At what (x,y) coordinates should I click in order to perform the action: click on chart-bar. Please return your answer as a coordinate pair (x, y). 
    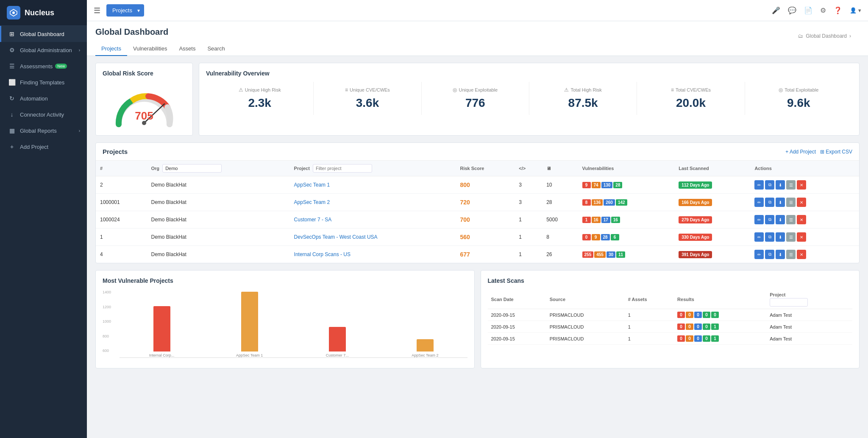
    Looking at the image, I should click on (250, 321).